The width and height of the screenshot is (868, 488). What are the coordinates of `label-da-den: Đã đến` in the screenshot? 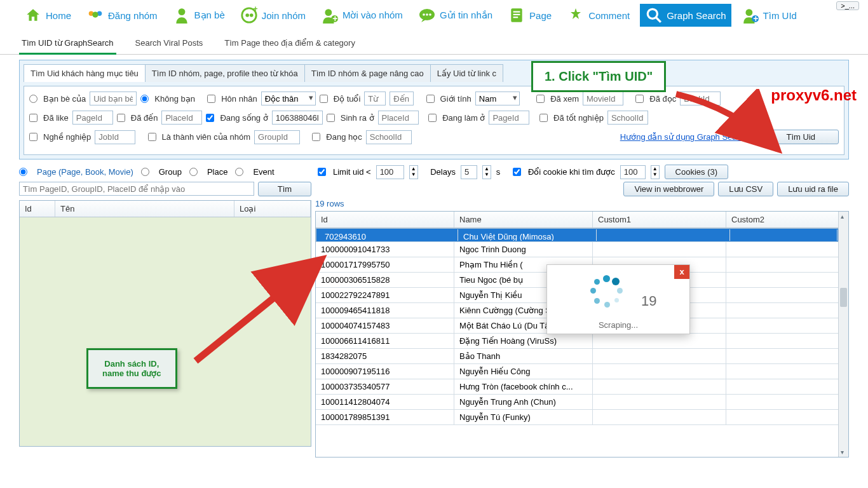 It's located at (145, 118).